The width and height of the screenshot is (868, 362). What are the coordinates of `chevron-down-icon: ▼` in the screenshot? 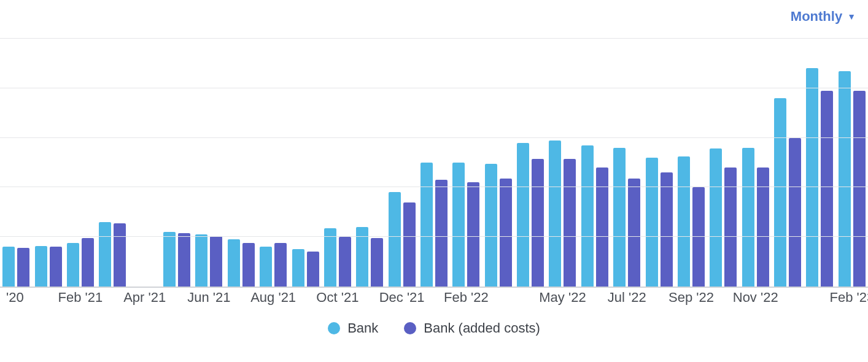 It's located at (851, 17).